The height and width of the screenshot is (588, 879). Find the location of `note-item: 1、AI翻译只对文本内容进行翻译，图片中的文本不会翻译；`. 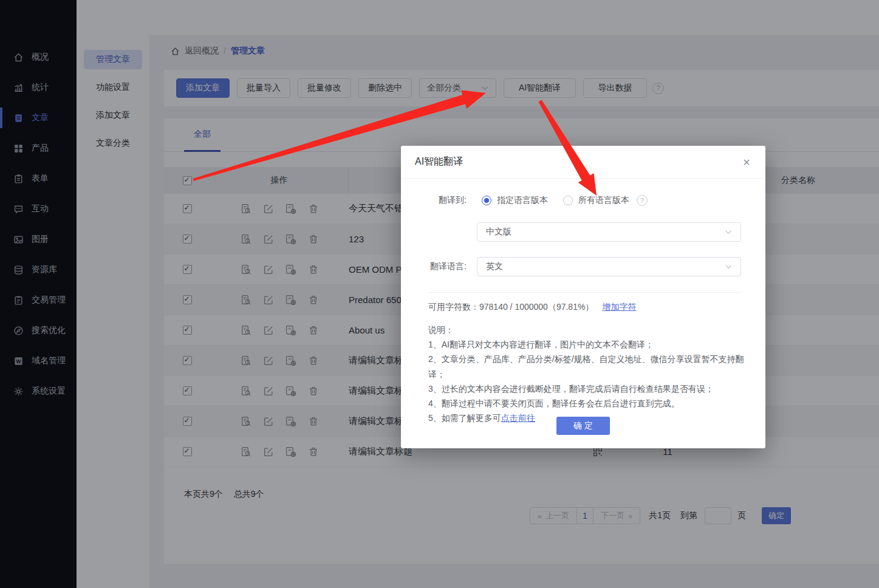

note-item: 1、AI翻译只对文本内容进行翻译，图片中的文本不会翻译； is located at coordinates (588, 344).